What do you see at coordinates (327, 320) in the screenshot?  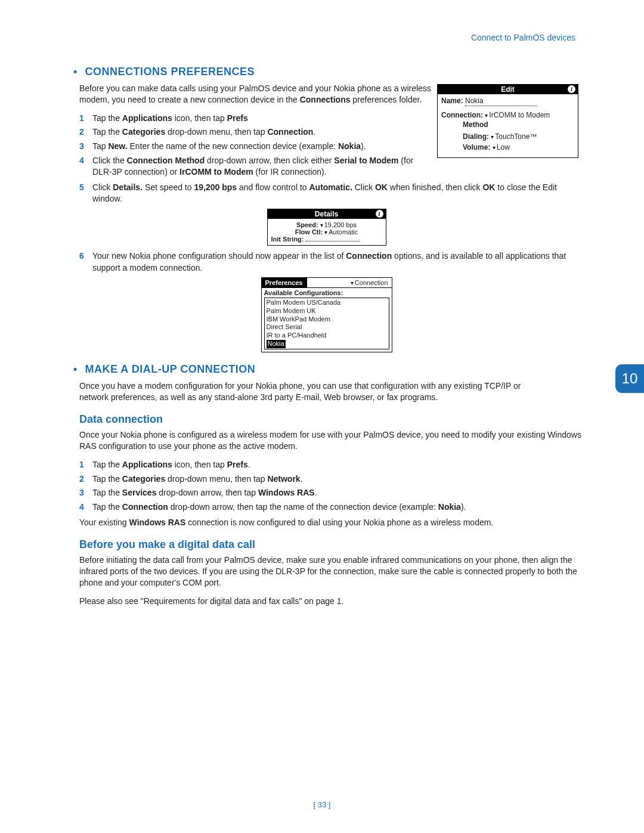 I see `list-item: IBM WorkPad Modem` at bounding box center [327, 320].